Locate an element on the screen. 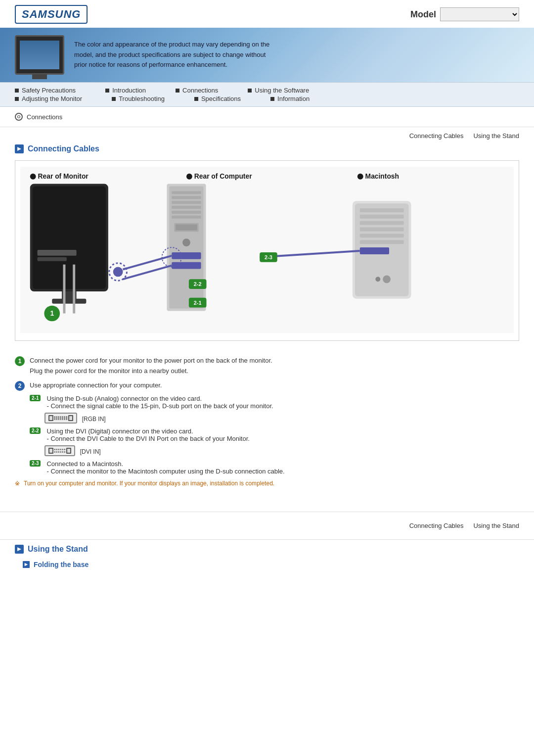  samsung-logo: SAMSUNG is located at coordinates (51, 14).